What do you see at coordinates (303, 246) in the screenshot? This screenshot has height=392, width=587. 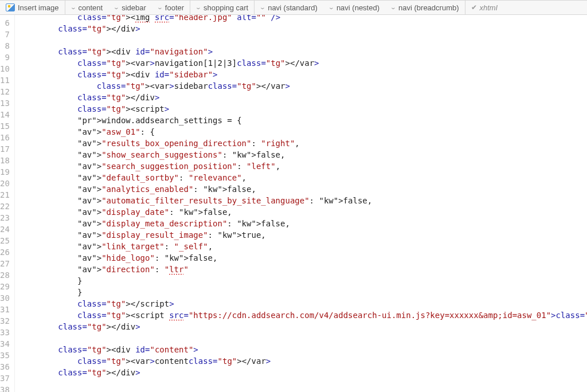 I see `code-line: "av">"link_target": "_self",` at bounding box center [303, 246].